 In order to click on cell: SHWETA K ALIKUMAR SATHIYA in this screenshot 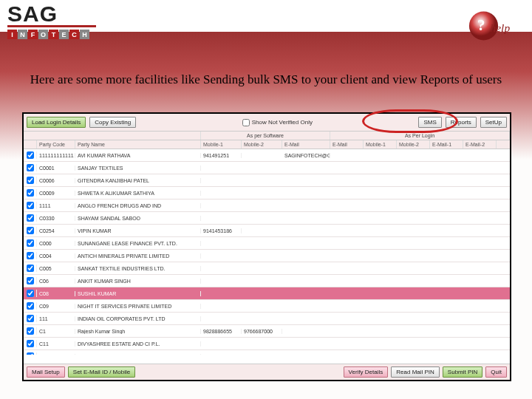, I will do `click(138, 194)`.